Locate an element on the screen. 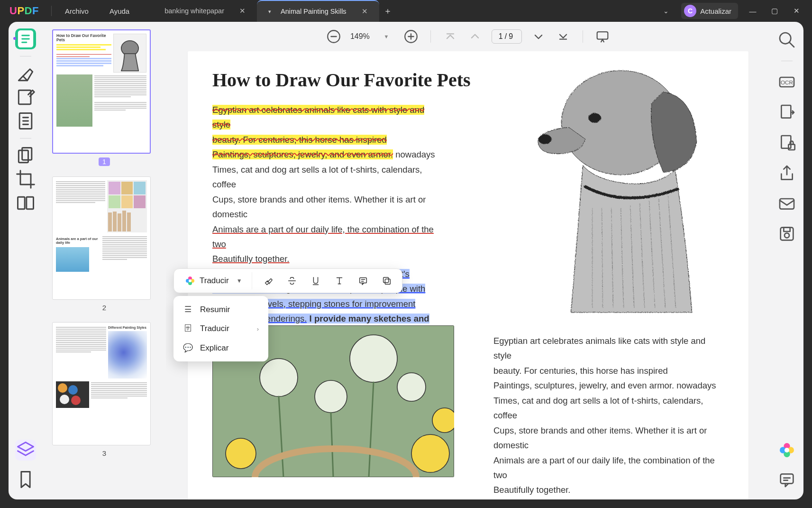  tab-strip: banking whitepapar ✕ Animal Painting Ski… is located at coordinates (274, 11).